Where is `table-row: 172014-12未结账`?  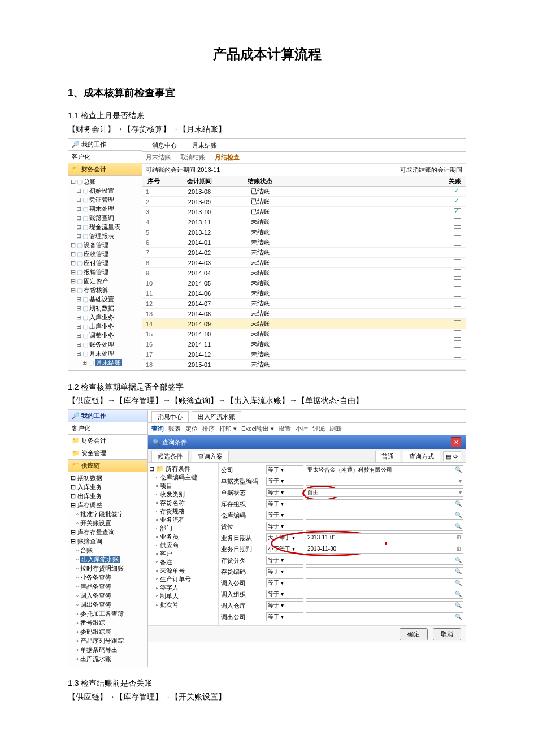 table-row: 172014-12未结账 is located at coordinates (304, 355).